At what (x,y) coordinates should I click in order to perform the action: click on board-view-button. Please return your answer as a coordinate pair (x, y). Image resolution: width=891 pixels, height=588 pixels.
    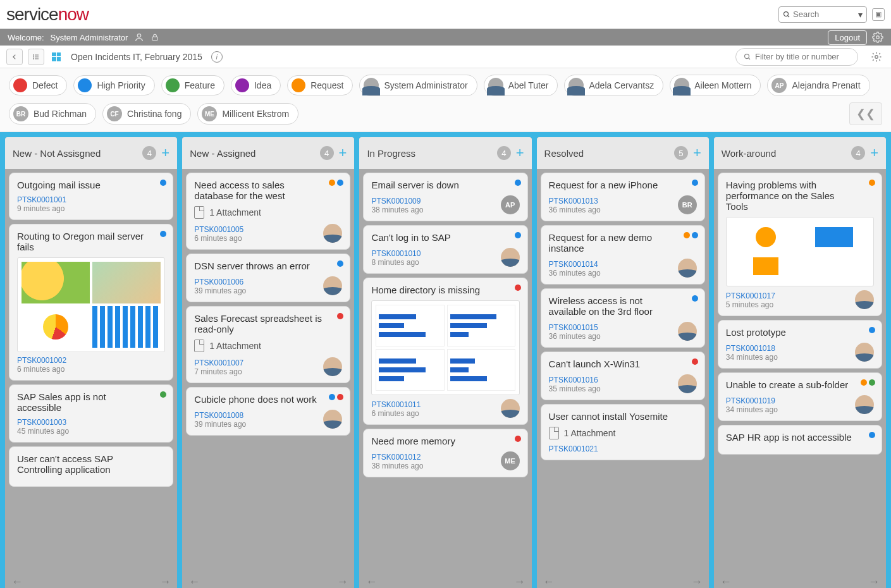
    Looking at the image, I should click on (56, 57).